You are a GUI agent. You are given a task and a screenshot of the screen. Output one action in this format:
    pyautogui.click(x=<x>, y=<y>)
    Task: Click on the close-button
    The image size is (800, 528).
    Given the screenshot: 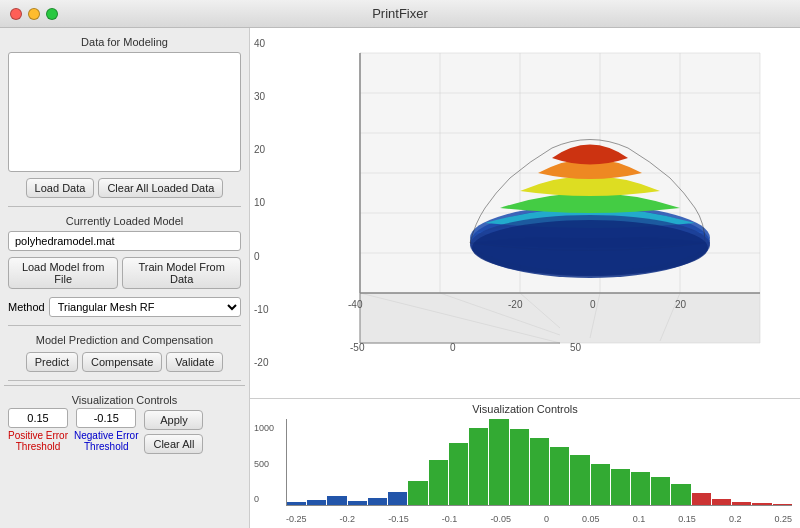 What is the action you would take?
    pyautogui.click(x=16, y=14)
    